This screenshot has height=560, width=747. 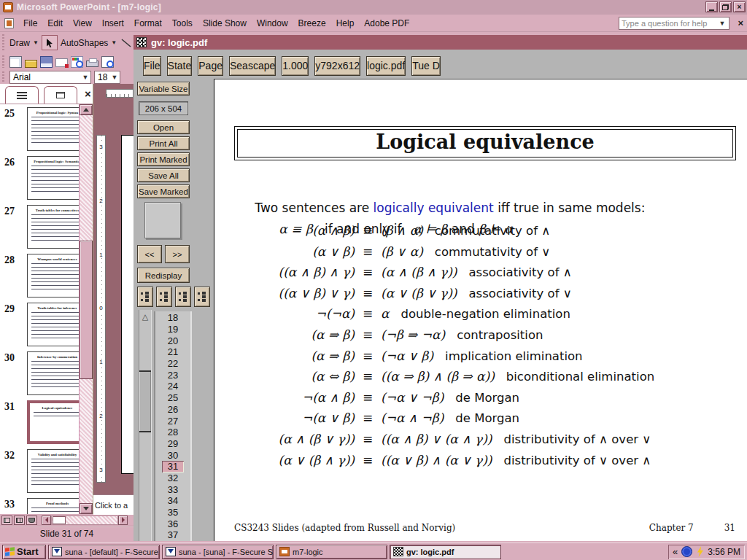 What do you see at coordinates (92, 64) in the screenshot?
I see `print-icon` at bounding box center [92, 64].